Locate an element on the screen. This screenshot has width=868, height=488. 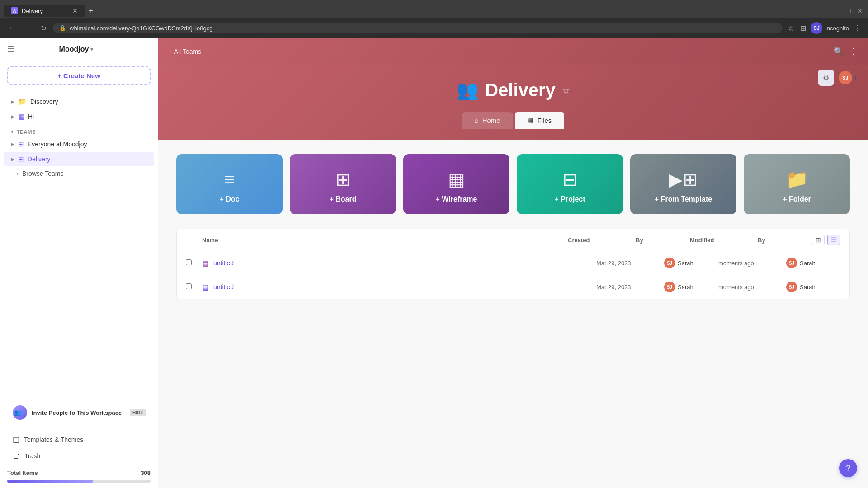
profile-badge: SJ is located at coordinates (816, 28).